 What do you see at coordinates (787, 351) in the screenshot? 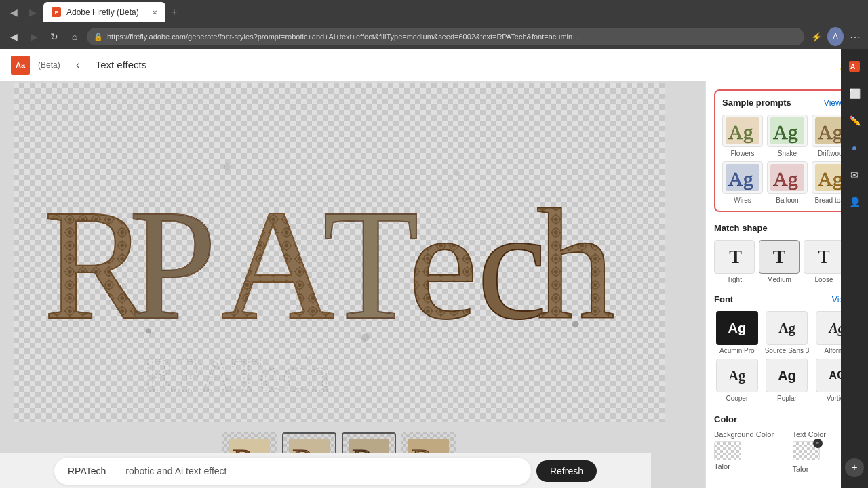
I see `font-source-label: Source Sans 3` at bounding box center [787, 351].